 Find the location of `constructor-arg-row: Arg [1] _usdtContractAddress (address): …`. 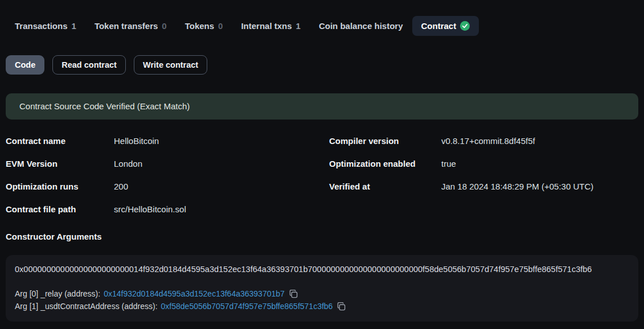

constructor-arg-row: Arg [1] _usdtContractAddress (address): … is located at coordinates (322, 307).